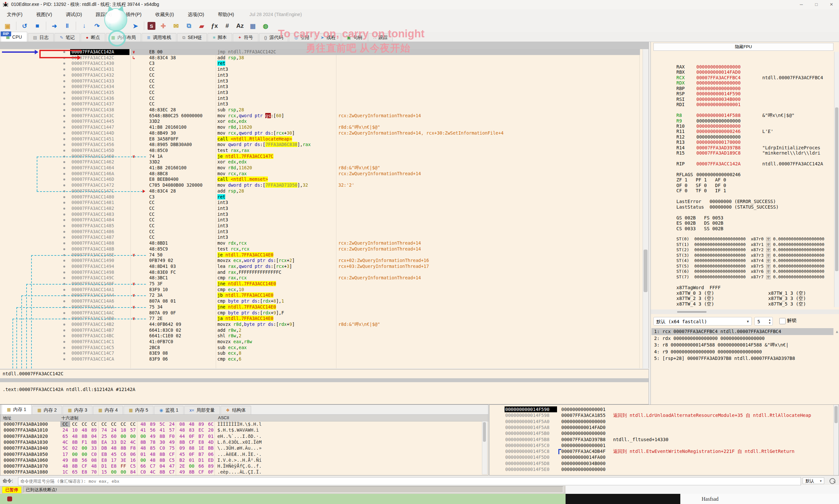  What do you see at coordinates (152, 26) in the screenshot?
I see `scylla-icon: S` at bounding box center [152, 26].